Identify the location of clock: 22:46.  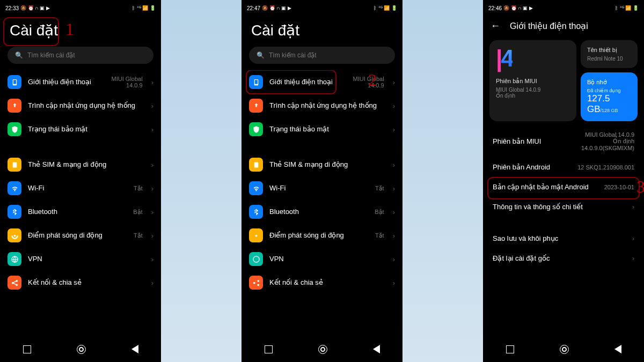
(495, 9).